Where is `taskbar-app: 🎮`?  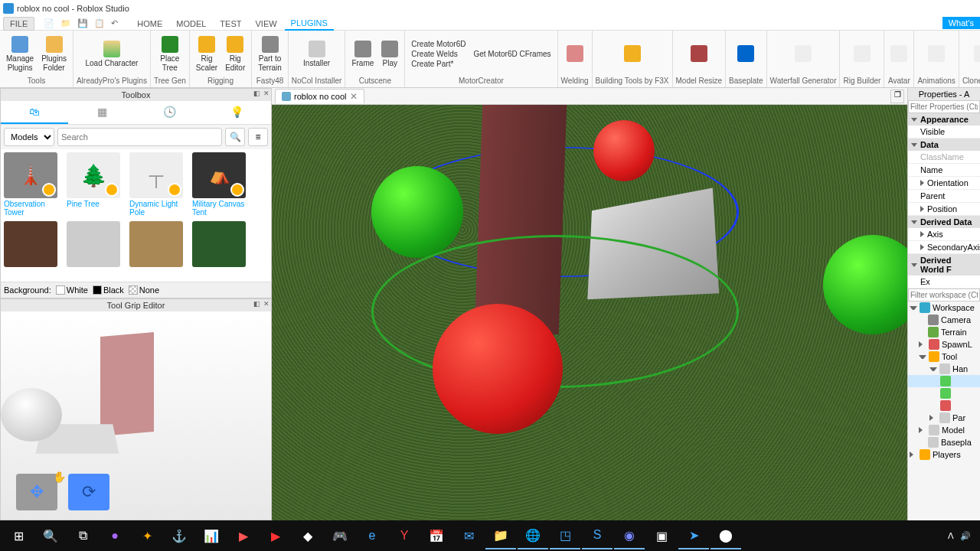 taskbar-app: 🎮 is located at coordinates (340, 536).